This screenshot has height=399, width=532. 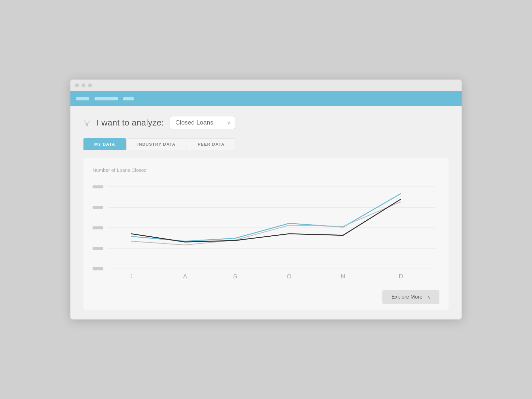 I want to click on explore-more-label: Explore More, so click(x=407, y=297).